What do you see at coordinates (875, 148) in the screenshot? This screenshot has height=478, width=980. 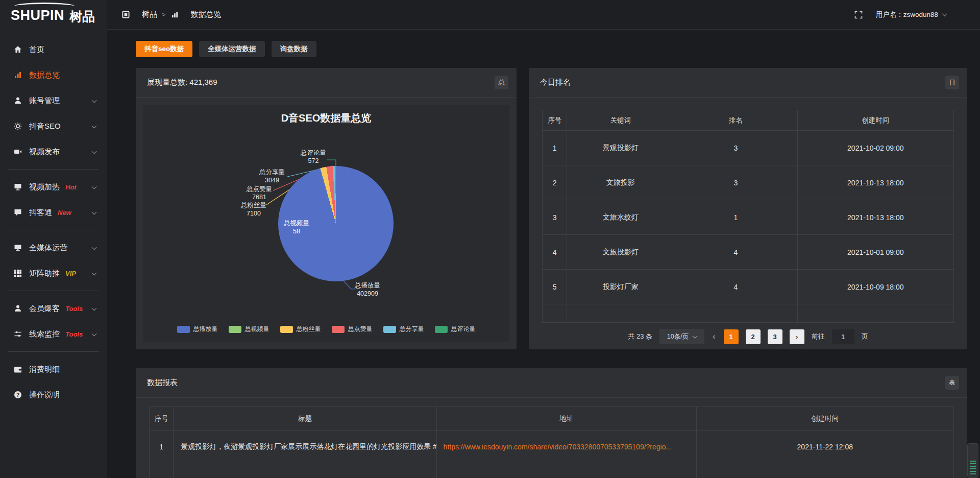 I see `cell-created: 2021-10-02 09:00` at bounding box center [875, 148].